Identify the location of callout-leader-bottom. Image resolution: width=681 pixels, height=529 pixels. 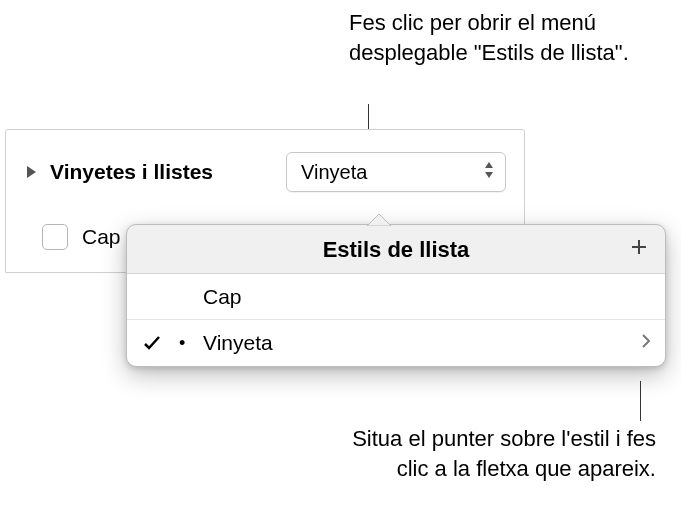
(640, 401).